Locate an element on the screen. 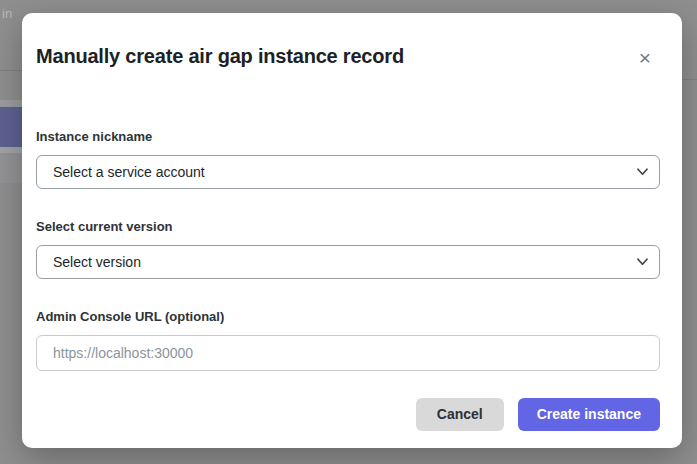  field-group-current-version: Select current version Select version is located at coordinates (348, 250).